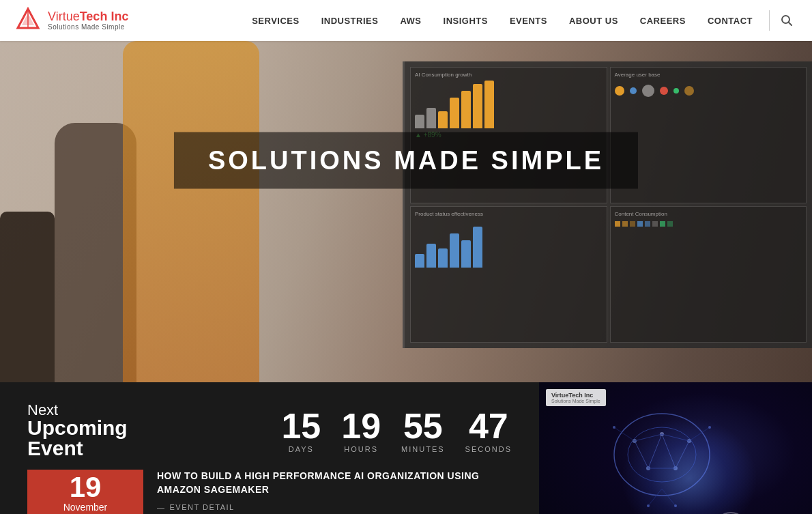 The height and width of the screenshot is (514, 812). What do you see at coordinates (576, 395) in the screenshot?
I see `virtuetech-badge-name: VirtueTech Inc` at bounding box center [576, 395].